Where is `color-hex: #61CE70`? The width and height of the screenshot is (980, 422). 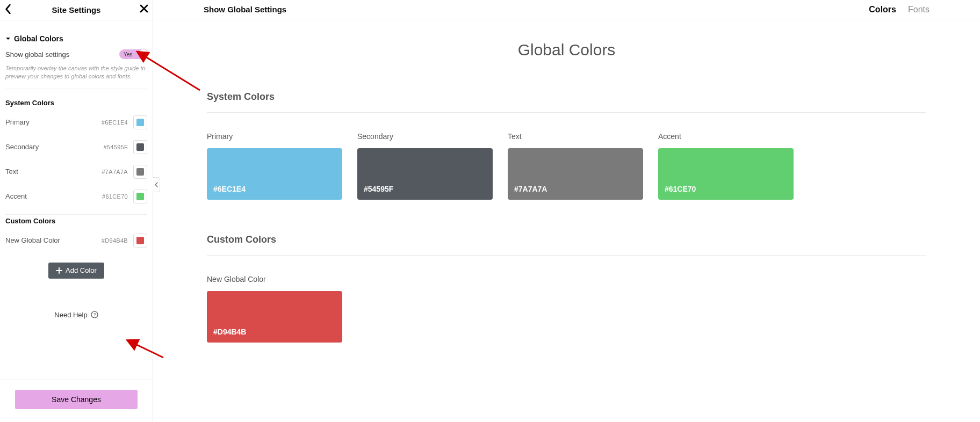
color-hex: #61CE70 is located at coordinates (115, 197).